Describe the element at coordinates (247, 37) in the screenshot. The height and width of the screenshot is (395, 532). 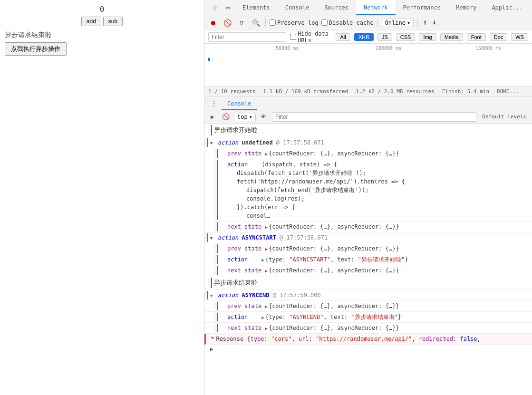
I see `network-filter-input` at that location.